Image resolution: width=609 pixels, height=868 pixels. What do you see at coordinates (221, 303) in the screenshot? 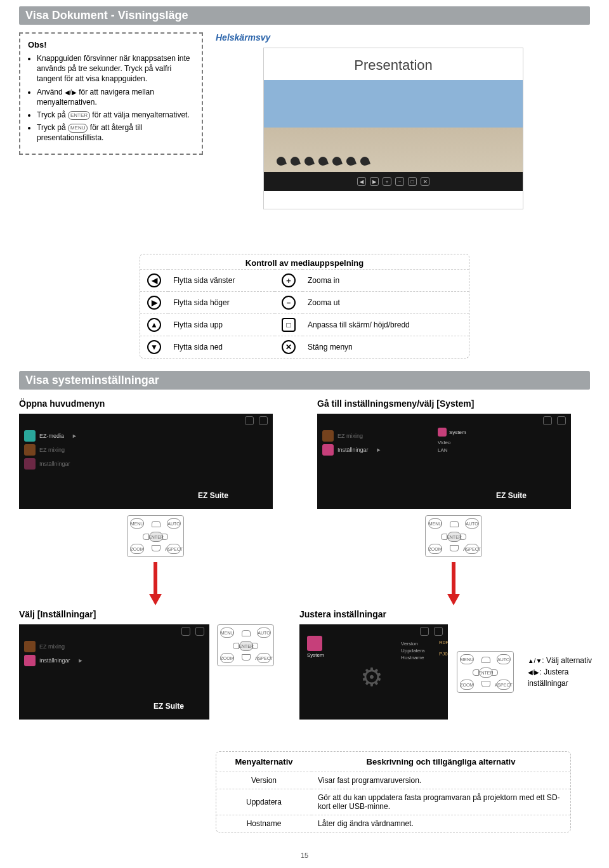
I see `media-label: Flytta sida höger` at bounding box center [221, 303].